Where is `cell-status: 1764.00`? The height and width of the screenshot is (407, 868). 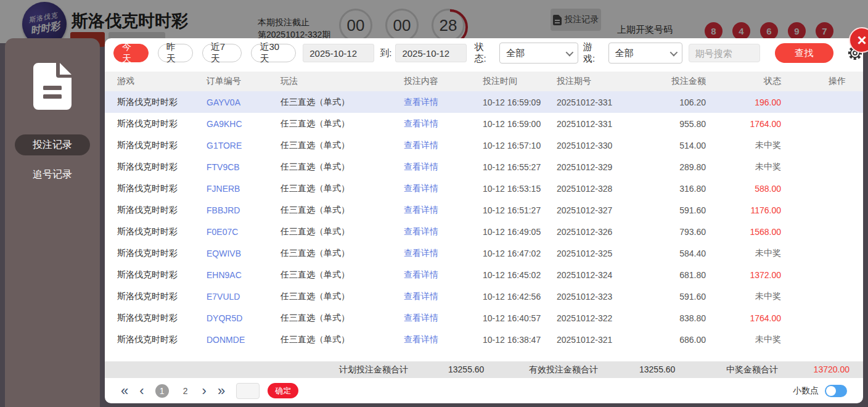 cell-status: 1764.00 is located at coordinates (743, 318).